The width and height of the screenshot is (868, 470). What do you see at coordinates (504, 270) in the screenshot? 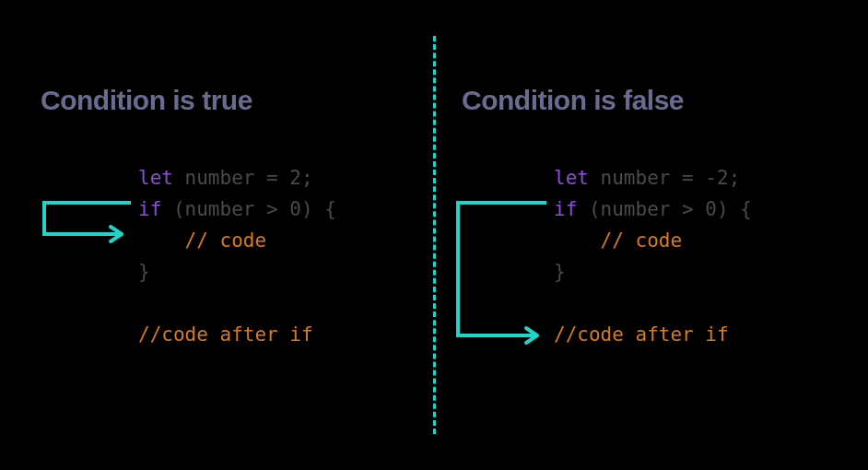
I see `arrow-false-icon` at bounding box center [504, 270].